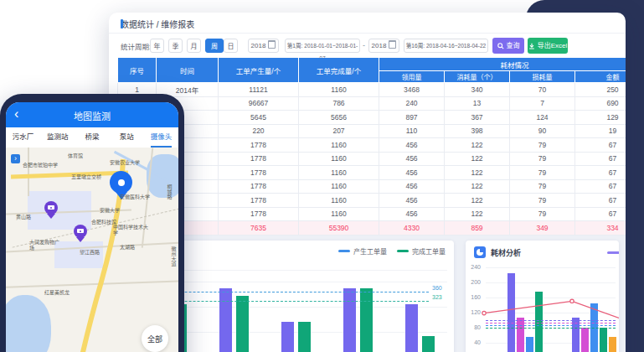 The width and height of the screenshot is (644, 352). I want to click on table-cell: 897, so click(412, 117).